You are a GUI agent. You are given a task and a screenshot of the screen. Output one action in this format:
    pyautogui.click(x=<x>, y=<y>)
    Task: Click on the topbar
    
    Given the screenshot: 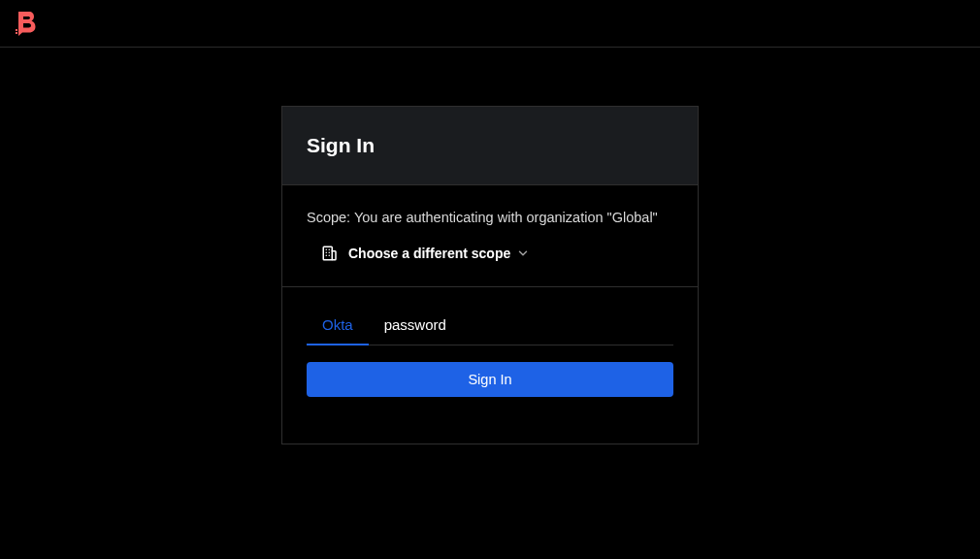 What is the action you would take?
    pyautogui.click(x=490, y=23)
    